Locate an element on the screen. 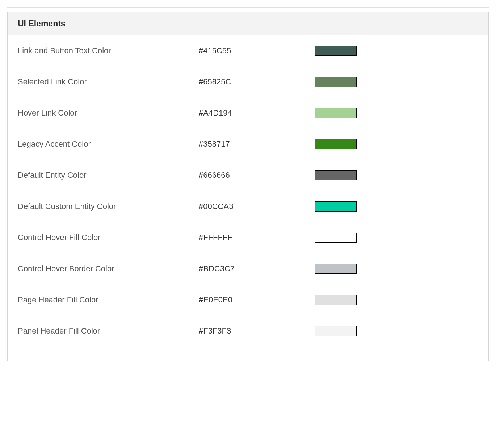 This screenshot has width=496, height=448. color-row: Panel Header Fill Color#F3F3F3 is located at coordinates (248, 331).